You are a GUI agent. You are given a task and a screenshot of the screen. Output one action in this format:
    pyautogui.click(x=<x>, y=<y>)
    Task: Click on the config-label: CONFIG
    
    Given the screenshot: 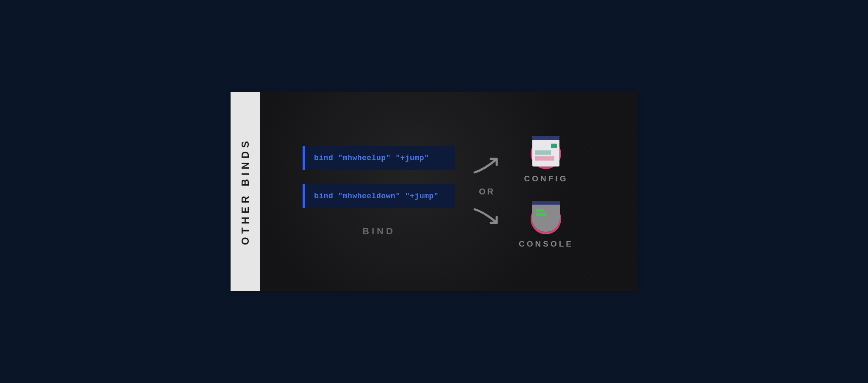 What is the action you would take?
    pyautogui.click(x=546, y=179)
    